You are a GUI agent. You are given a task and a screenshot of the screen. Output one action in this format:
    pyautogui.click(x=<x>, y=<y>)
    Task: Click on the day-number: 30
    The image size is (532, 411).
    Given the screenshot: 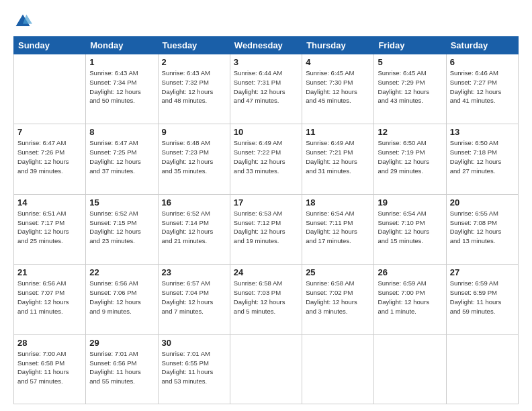 What is the action you would take?
    pyautogui.click(x=194, y=342)
    